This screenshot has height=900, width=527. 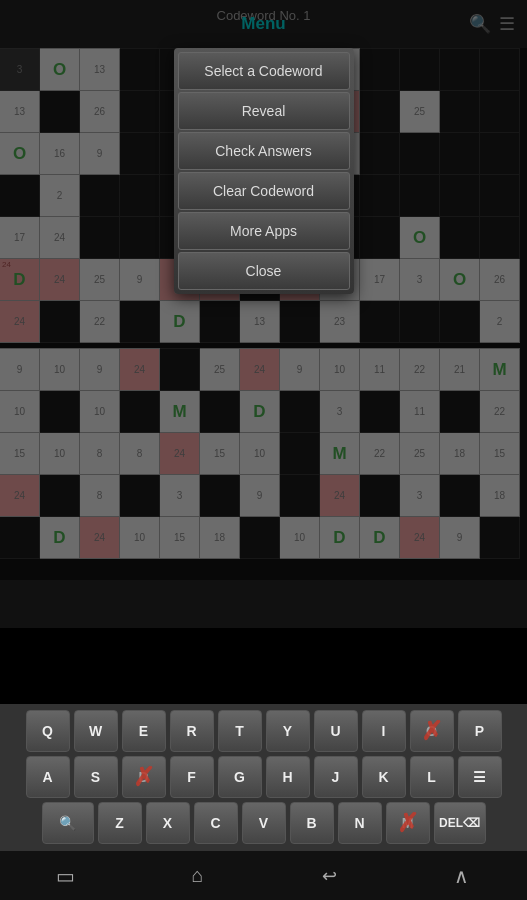 What do you see at coordinates (66, 876) in the screenshot?
I see `nav-recent-apps: ▭` at bounding box center [66, 876].